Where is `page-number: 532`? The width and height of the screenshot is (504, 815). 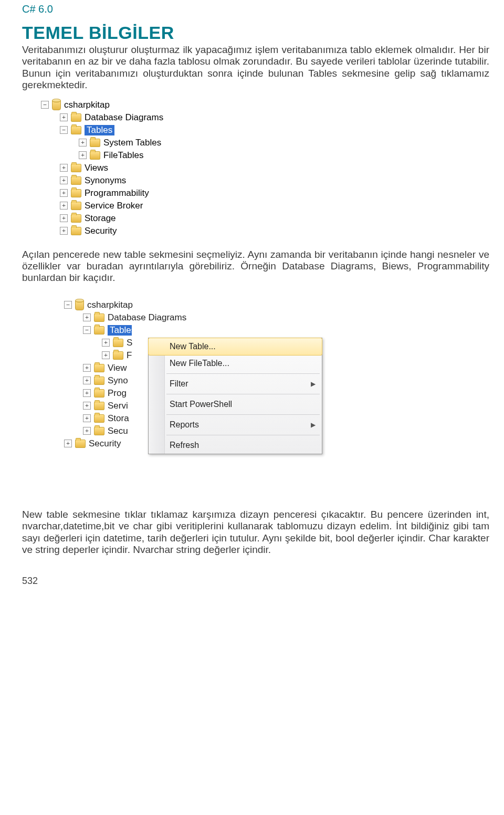 page-number: 532 is located at coordinates (256, 581).